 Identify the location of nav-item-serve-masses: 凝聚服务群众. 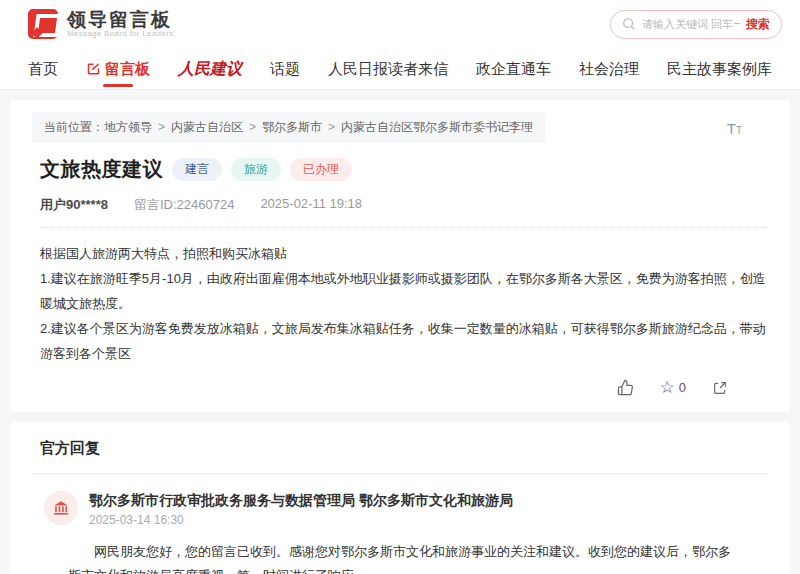
(793, 69).